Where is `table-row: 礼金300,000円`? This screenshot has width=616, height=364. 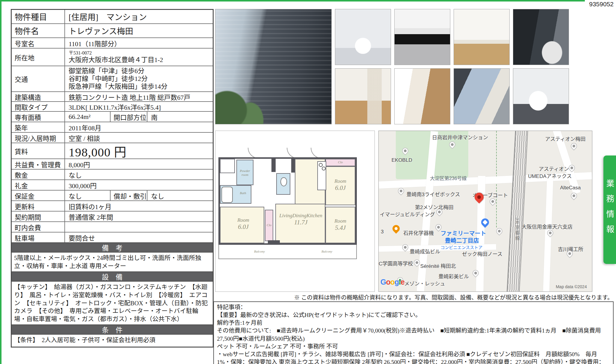
table-row: 礼金300,000円 is located at coordinates (112, 185).